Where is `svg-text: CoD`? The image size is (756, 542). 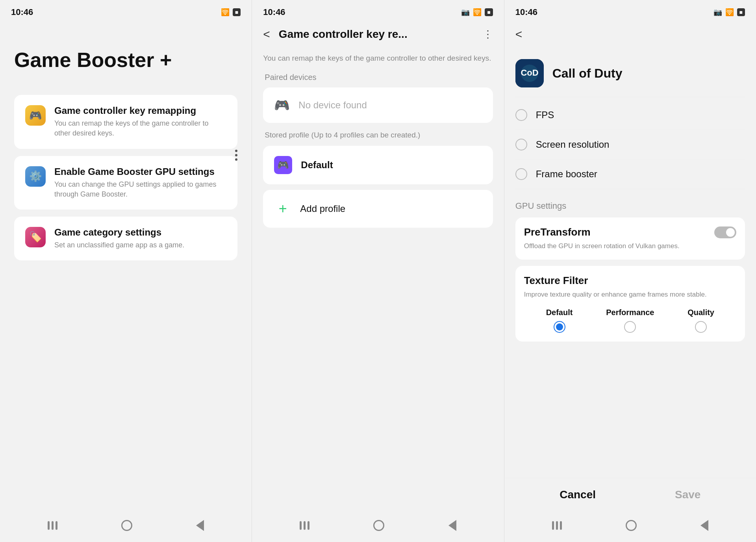 svg-text: CoD is located at coordinates (529, 72).